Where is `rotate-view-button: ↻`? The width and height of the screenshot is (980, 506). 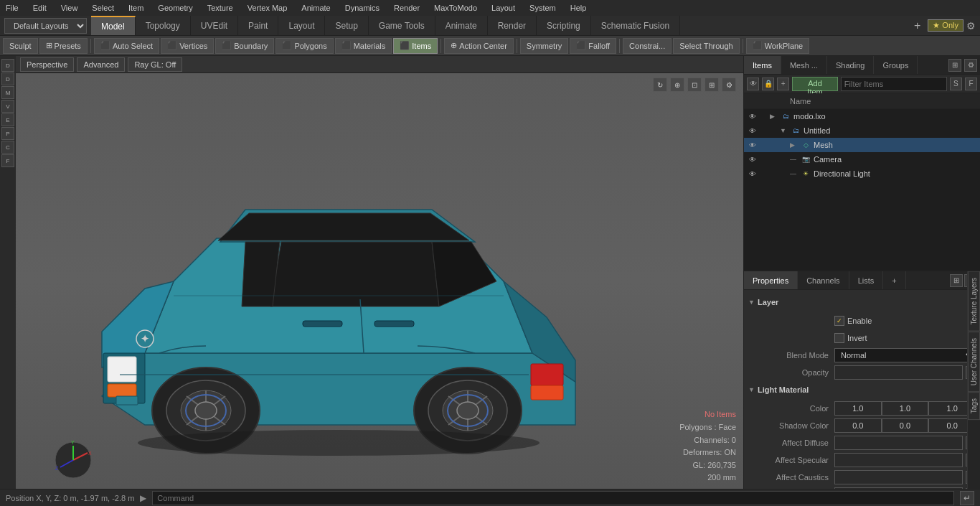 rotate-view-button: ↻ is located at coordinates (660, 85).